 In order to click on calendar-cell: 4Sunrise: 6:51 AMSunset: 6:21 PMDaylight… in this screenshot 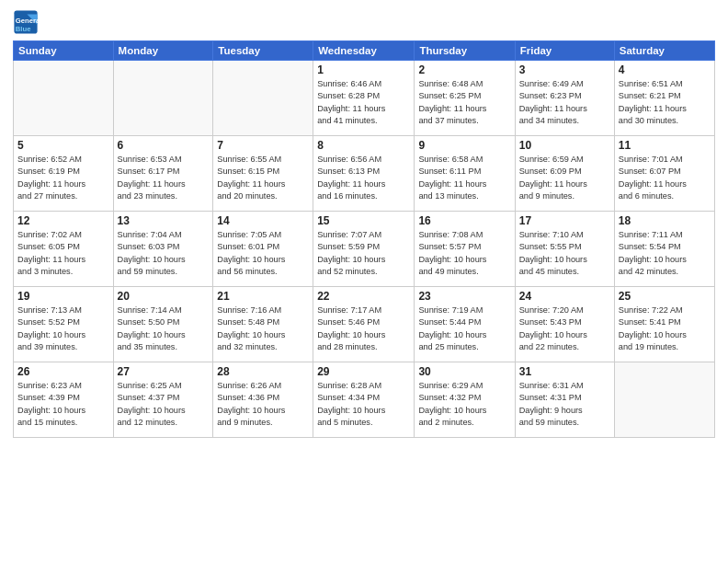, I will do `click(664, 98)`.